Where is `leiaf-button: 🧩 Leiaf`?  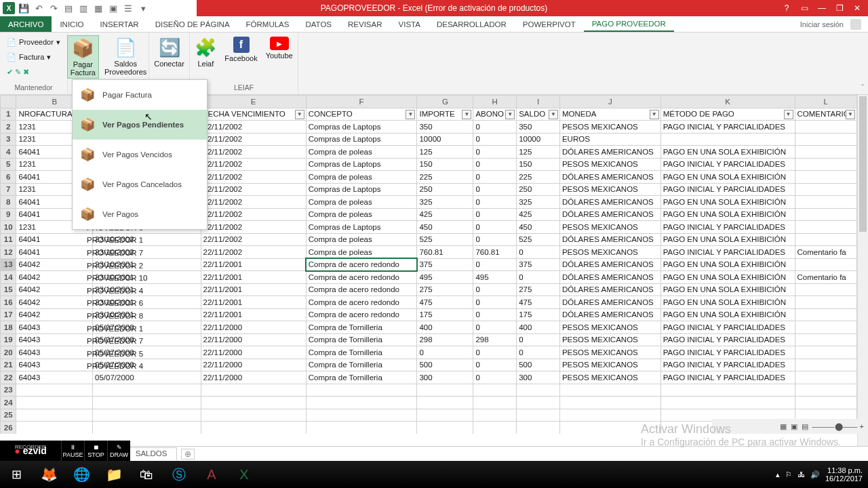 leiaf-button: 🧩 Leiaf is located at coordinates (205, 52).